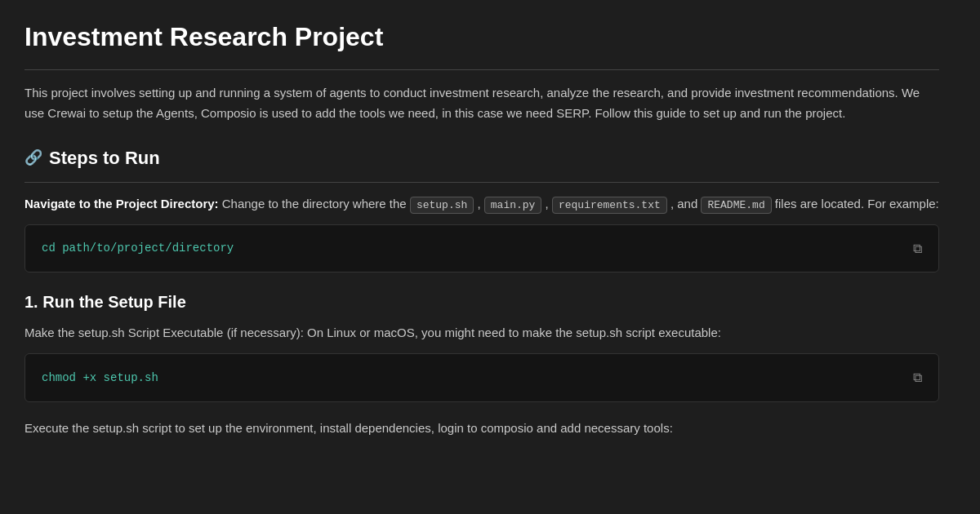  What do you see at coordinates (137, 248) in the screenshot?
I see `cd-command-text: cd path/to/project/directory` at bounding box center [137, 248].